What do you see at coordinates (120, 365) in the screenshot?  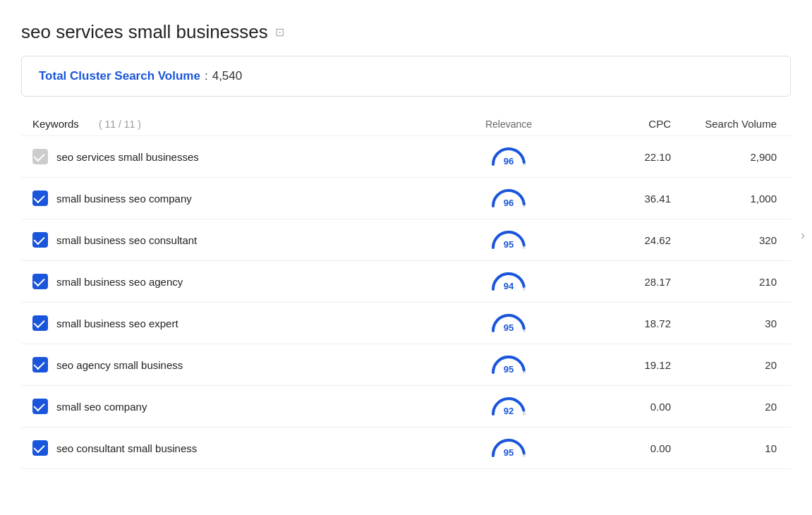 I see `keyword-text: seo agency small business` at bounding box center [120, 365].